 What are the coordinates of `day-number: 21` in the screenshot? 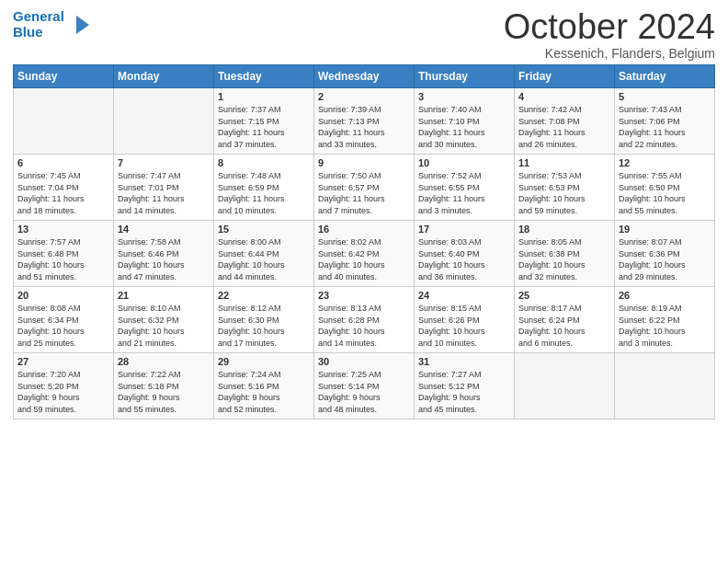 It's located at (164, 295).